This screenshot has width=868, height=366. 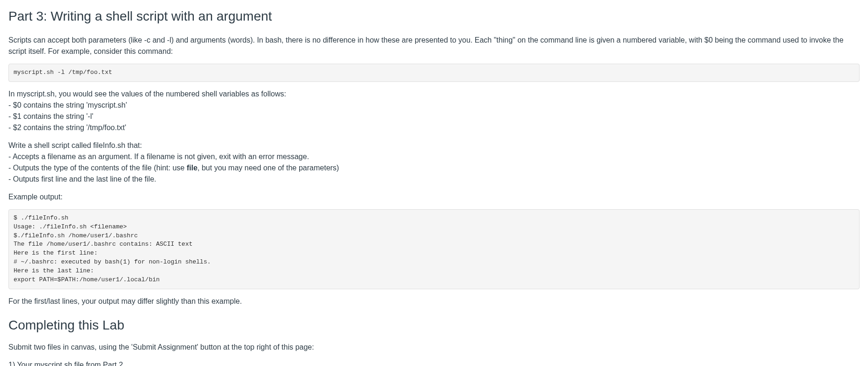 I want to click on heading-completing: Completing this Lab, so click(x=434, y=325).